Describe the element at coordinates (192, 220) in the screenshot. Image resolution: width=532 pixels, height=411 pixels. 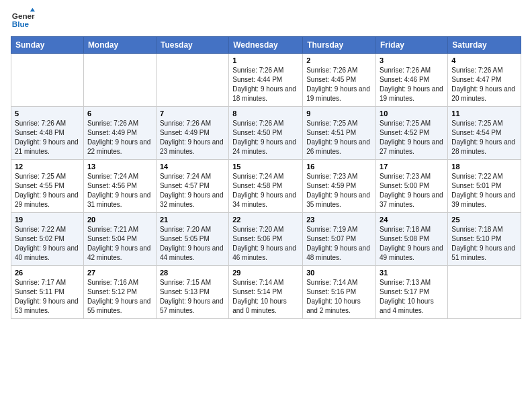
I see `day-number: 21` at that location.